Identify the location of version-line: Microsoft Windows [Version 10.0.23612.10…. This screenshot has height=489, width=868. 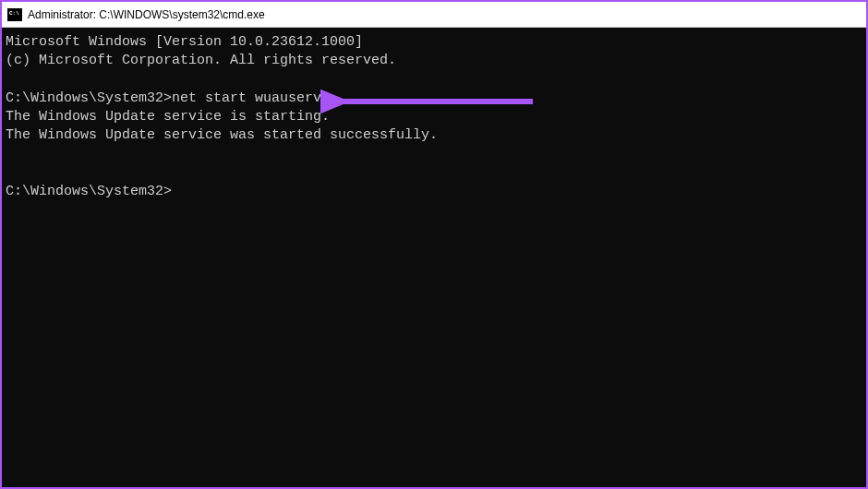
(434, 42).